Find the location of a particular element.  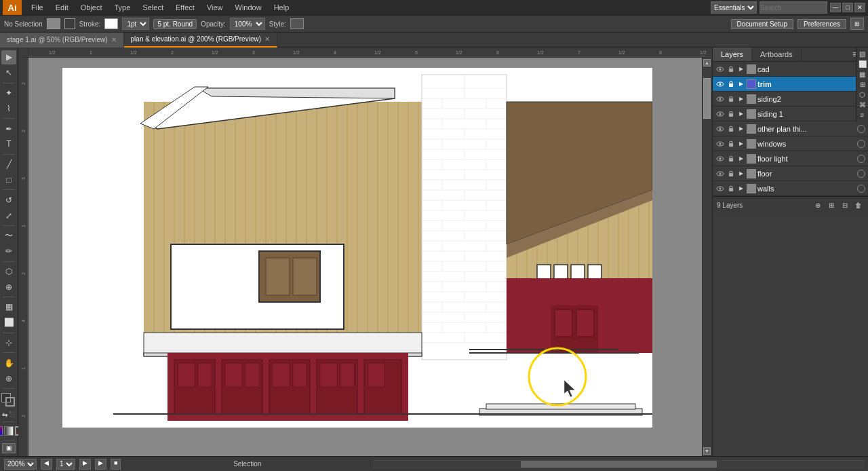

layer-siding1-visibility is located at coordinates (720, 114).